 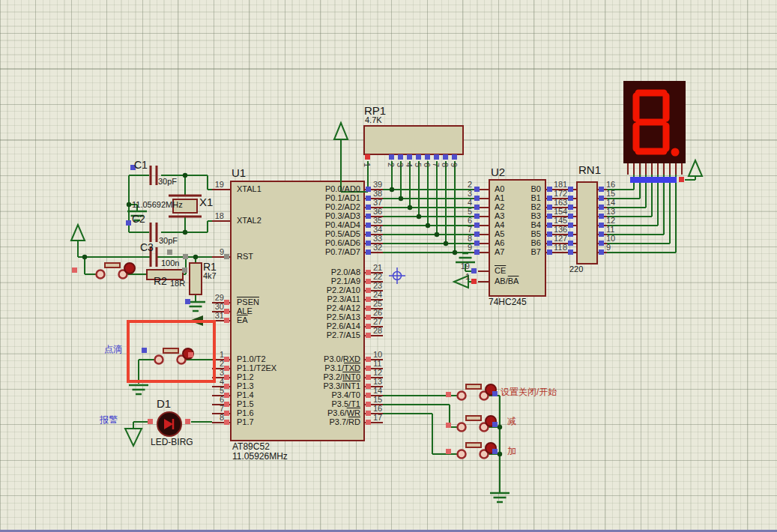 I want to click on pin-label: A2, so click(x=499, y=207).